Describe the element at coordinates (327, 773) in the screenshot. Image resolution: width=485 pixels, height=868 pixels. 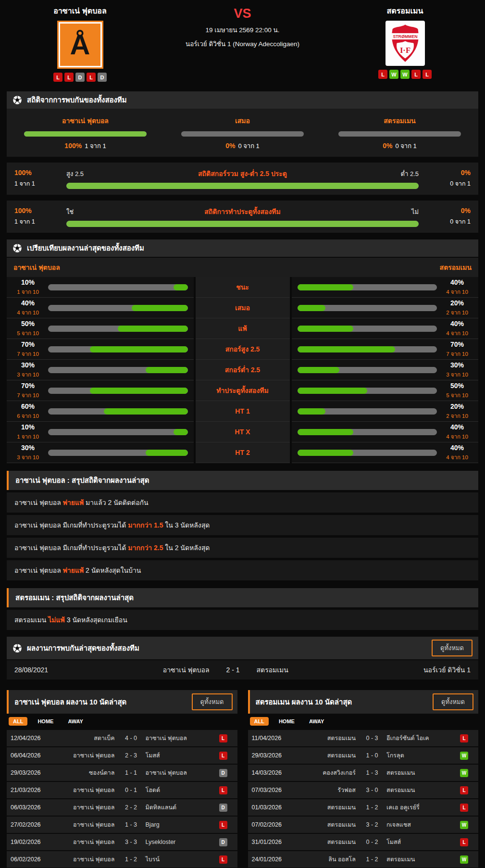
I see `row-home-team: คองสวิงเกอร์` at that location.